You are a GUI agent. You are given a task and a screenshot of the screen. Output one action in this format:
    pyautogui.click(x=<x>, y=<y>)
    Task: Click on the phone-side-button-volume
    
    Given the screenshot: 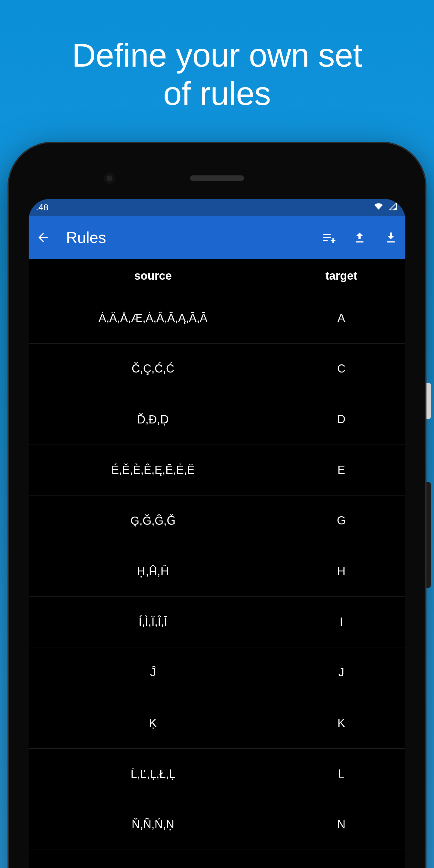 What is the action you would take?
    pyautogui.click(x=429, y=535)
    